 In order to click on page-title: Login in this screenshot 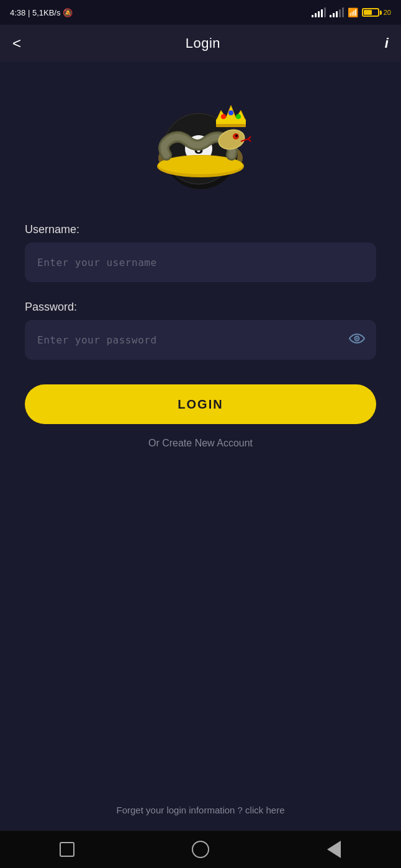, I will do `click(203, 43)`.